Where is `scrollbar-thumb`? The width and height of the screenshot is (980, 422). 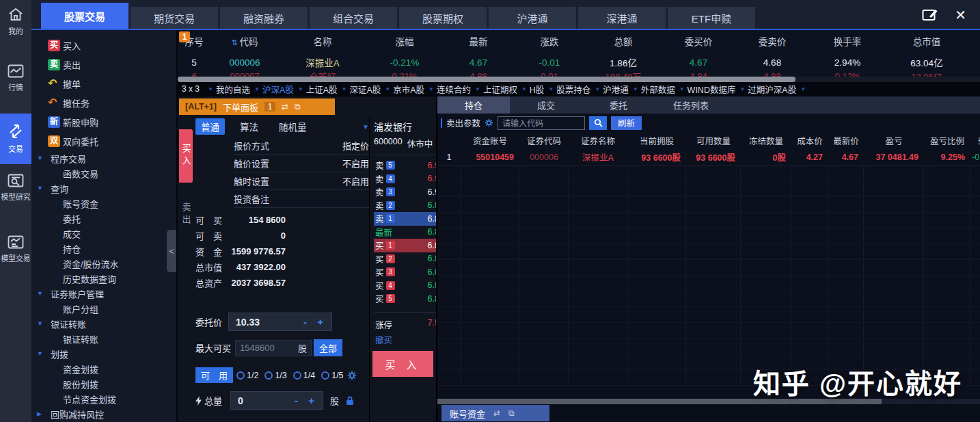 scrollbar-thumb is located at coordinates (487, 79).